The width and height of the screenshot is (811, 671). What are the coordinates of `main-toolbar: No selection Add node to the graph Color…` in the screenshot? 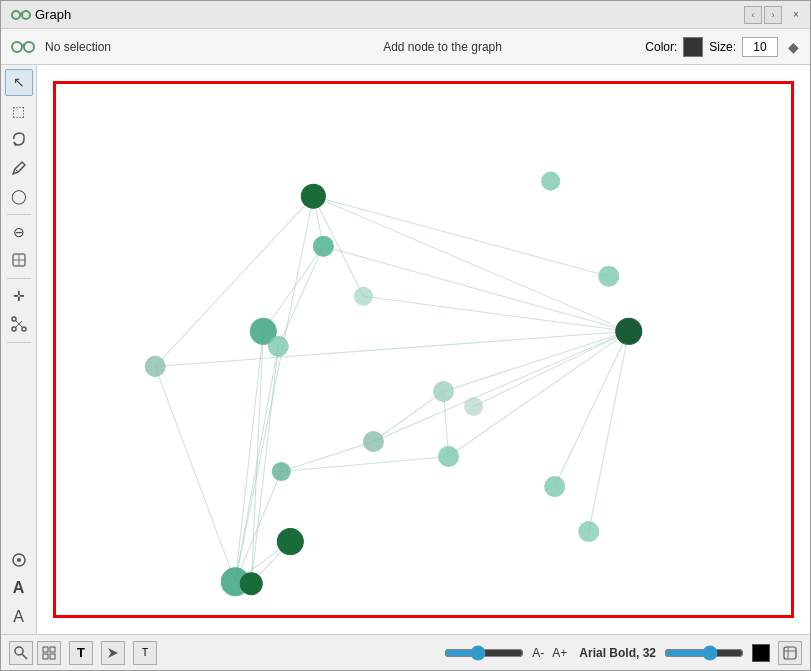 It's located at (406, 47).